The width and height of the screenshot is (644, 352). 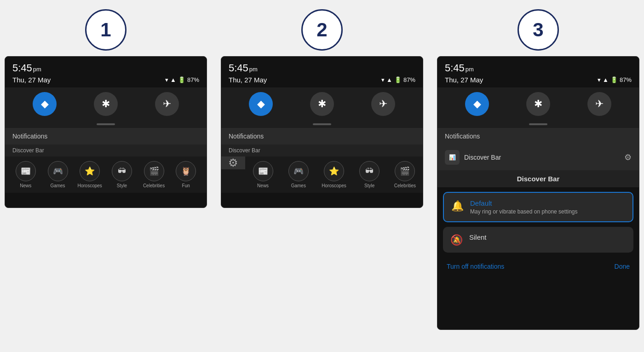 What do you see at coordinates (483, 157) in the screenshot?
I see `discover-bar-name-3: Discover Bar` at bounding box center [483, 157].